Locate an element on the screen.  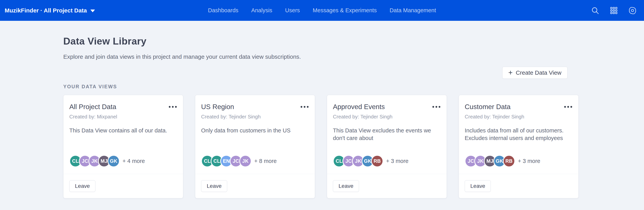
card-description: Only data from customers in the US is located at coordinates (255, 131).